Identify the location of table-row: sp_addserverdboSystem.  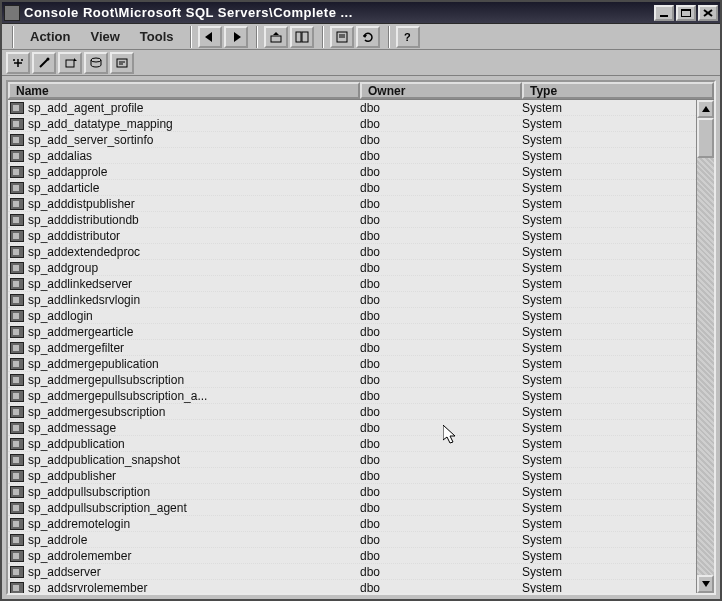
(352, 572).